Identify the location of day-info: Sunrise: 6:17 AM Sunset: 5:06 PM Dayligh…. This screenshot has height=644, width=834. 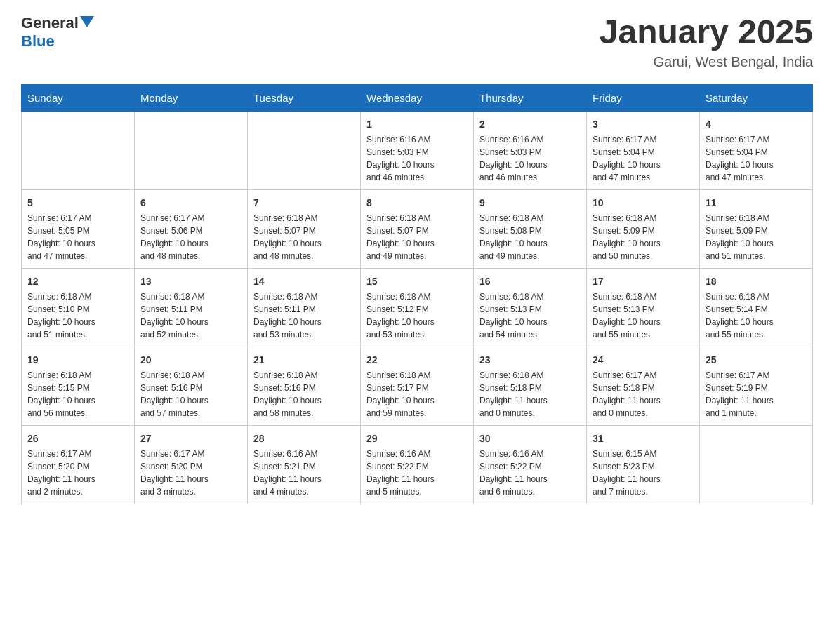
(191, 237).